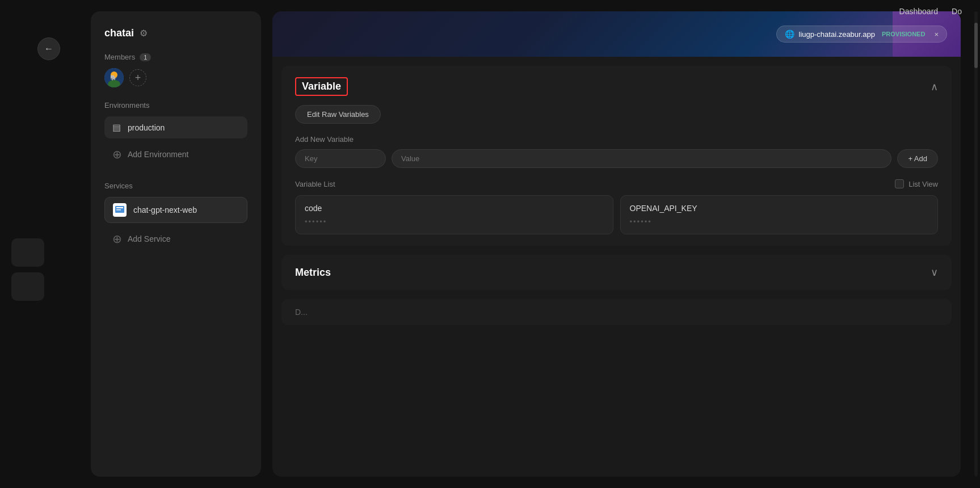 The height and width of the screenshot is (488, 980). What do you see at coordinates (117, 239) in the screenshot?
I see `add-service-plus-icon: ⊕` at bounding box center [117, 239].